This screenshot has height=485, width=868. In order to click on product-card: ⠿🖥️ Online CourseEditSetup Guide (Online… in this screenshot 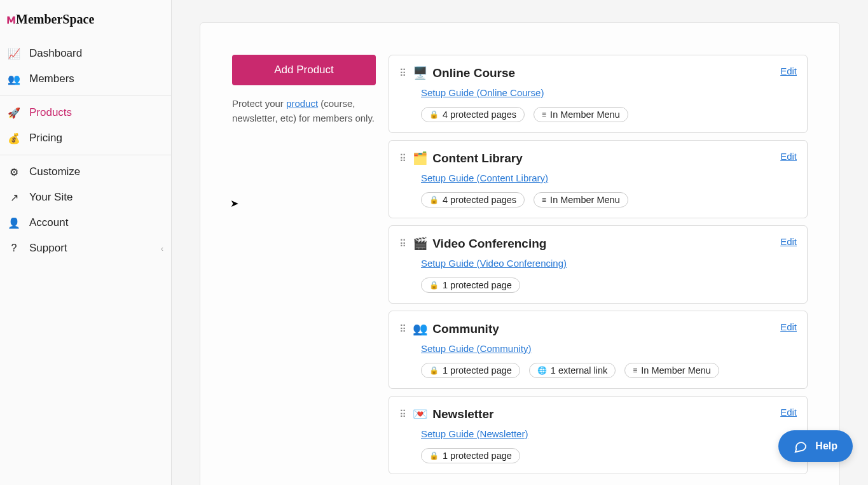, I will do `click(598, 94)`.